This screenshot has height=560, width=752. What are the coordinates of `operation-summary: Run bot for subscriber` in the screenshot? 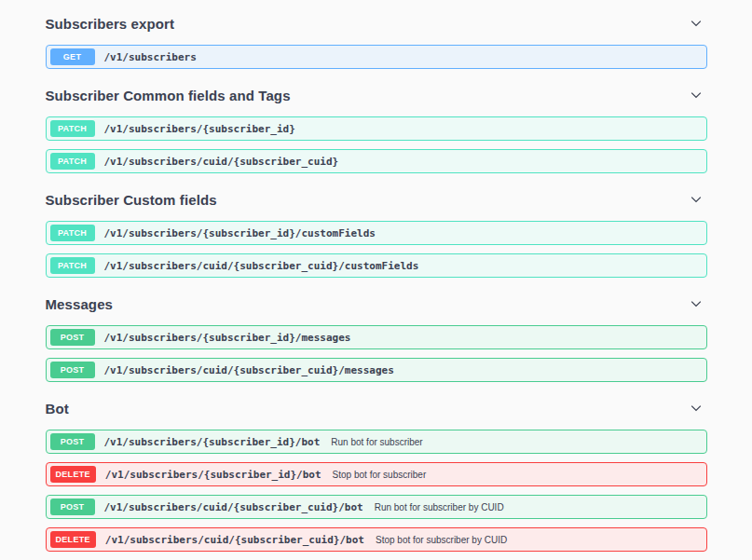 It's located at (376, 442).